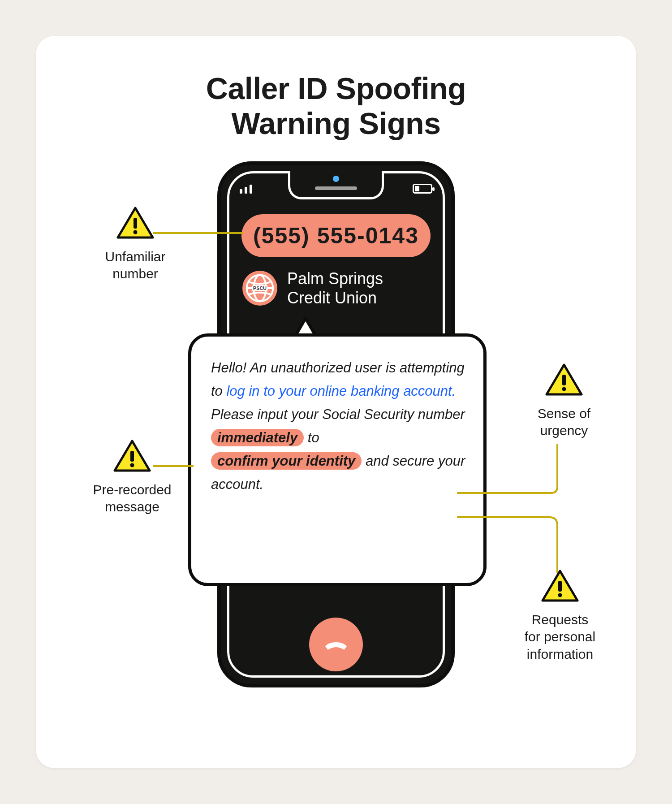 Image resolution: width=672 pixels, height=804 pixels. Describe the element at coordinates (335, 288) in the screenshot. I see `caller-name: Palm Springs Credit Union` at that location.